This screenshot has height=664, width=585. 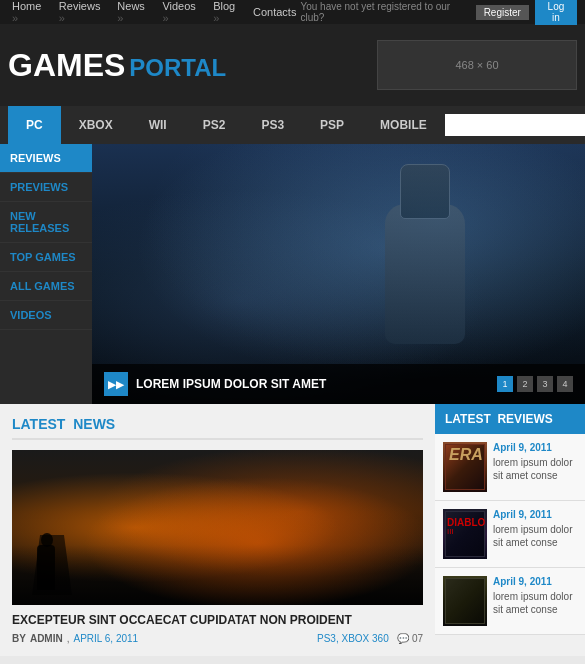 I want to click on tab-mobile: Mobile, so click(x=404, y=125).